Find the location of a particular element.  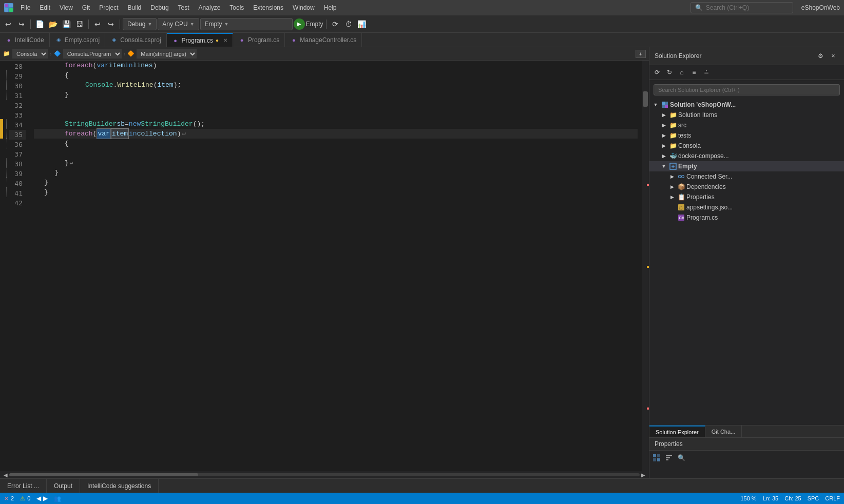

menu-help: Help is located at coordinates (331, 8).